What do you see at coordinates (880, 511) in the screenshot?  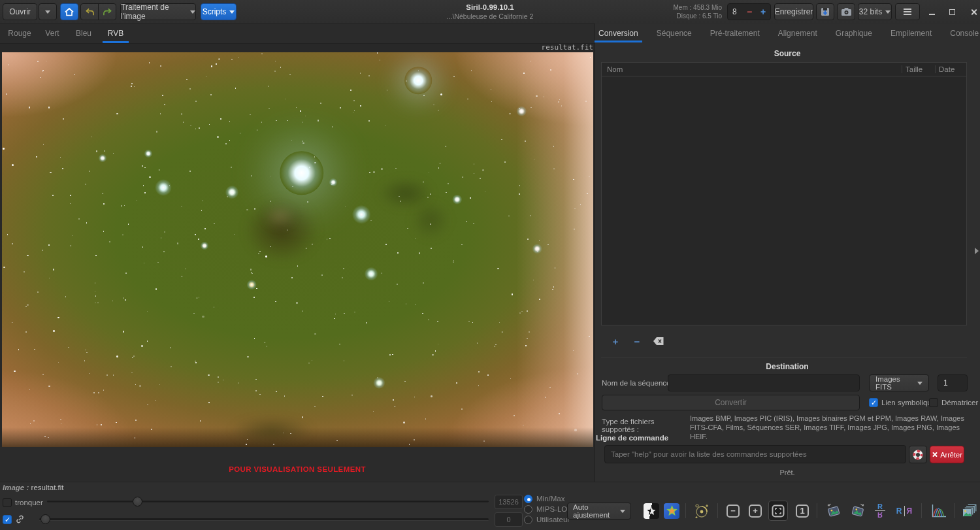 I see `flip-vertical-button: R R` at bounding box center [880, 511].